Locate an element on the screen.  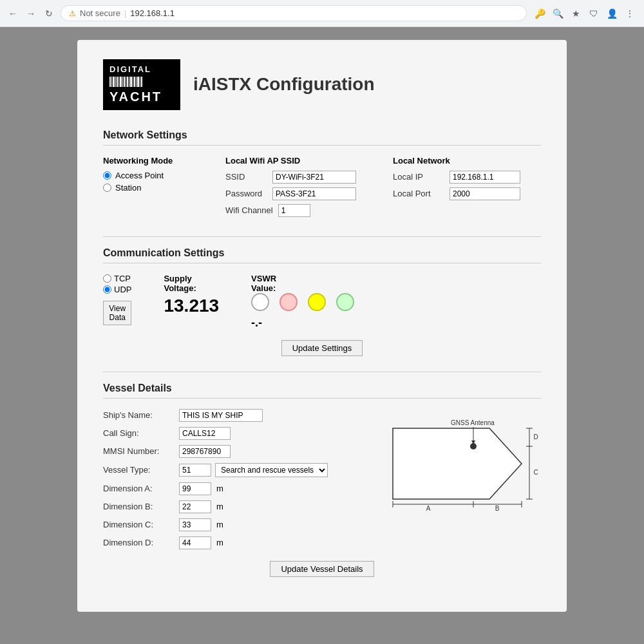
vessel-diagram: GNSS Antenna A B is located at coordinates (457, 482).